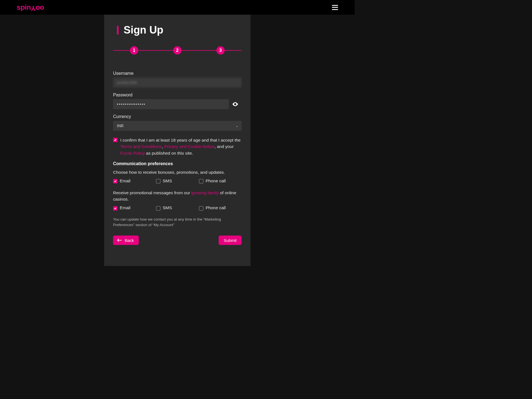  Describe the element at coordinates (177, 101) in the screenshot. I see `password-group: Password` at that location.